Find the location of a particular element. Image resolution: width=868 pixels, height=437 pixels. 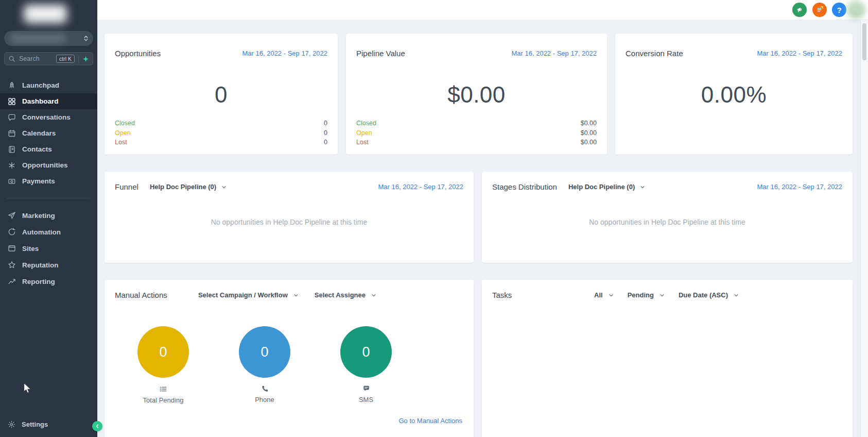

help-button: ? is located at coordinates (839, 10).